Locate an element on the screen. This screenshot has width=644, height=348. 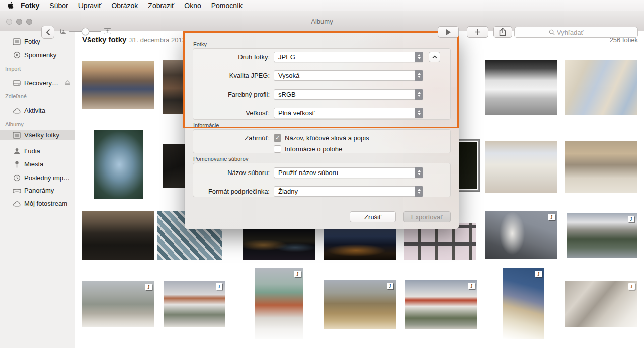
jpeg-quality-popup: Vysoká is located at coordinates (348, 75).